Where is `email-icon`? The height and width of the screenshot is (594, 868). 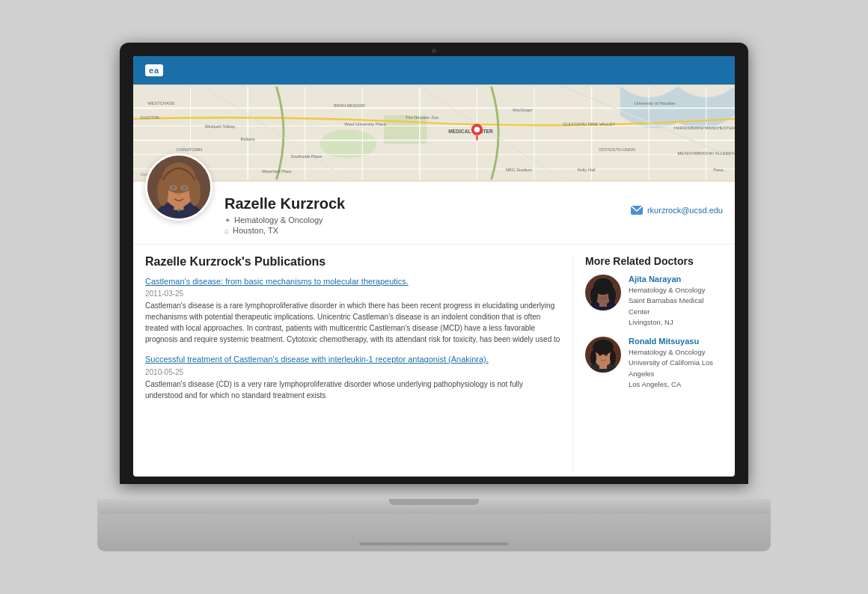
email-icon is located at coordinates (637, 210).